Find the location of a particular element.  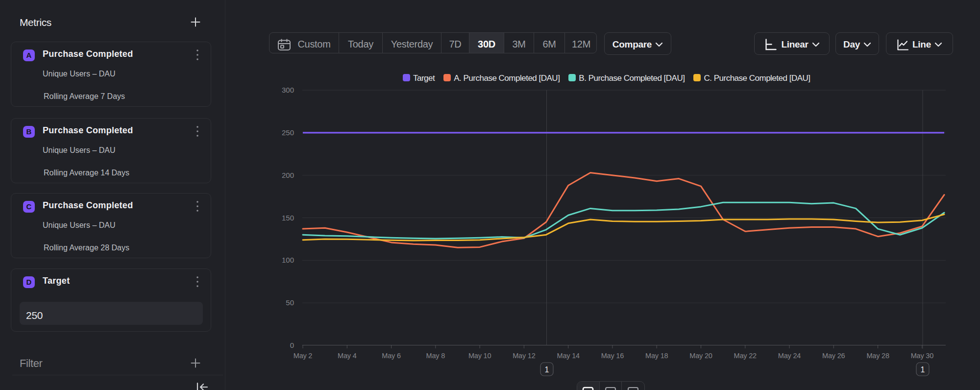

svg-text: May 14 is located at coordinates (568, 356).